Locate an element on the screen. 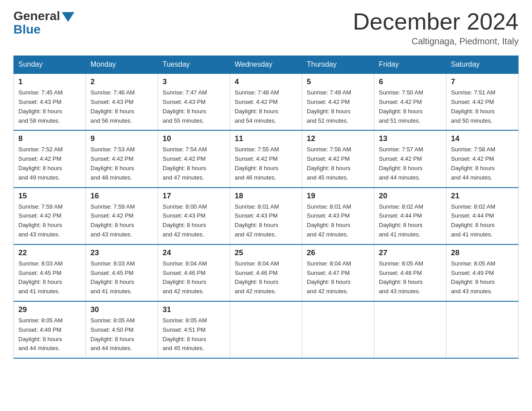 Image resolution: width=532 pixels, height=411 pixels. calendar-cell: 1 Sunrise: 7:45 AM Sunset: 4:43 PM Dayli… is located at coordinates (50, 102).